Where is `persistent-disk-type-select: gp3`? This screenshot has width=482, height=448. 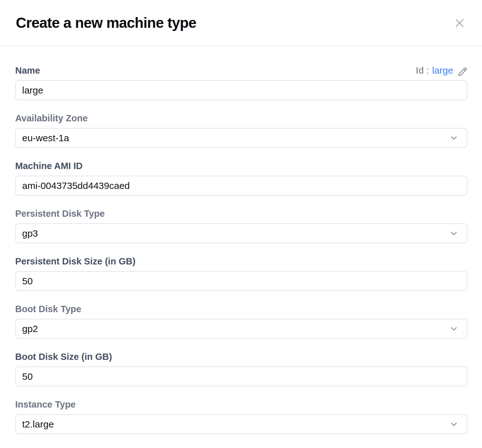 persistent-disk-type-select: gp3 is located at coordinates (241, 233).